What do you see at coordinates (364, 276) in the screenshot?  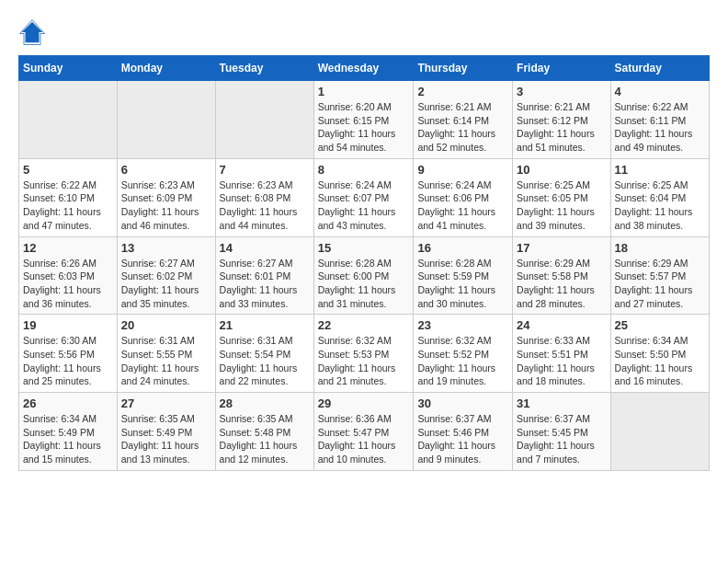 I see `calendar-week-row: 12Sunrise: 6:26 AM Sunset: 6:03 PM Dayli…` at bounding box center [364, 276].